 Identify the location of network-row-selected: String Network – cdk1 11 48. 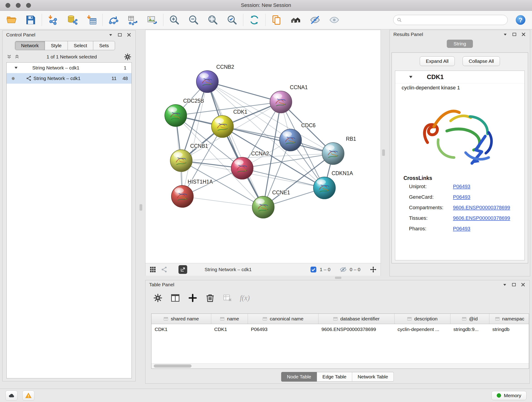
(69, 78).